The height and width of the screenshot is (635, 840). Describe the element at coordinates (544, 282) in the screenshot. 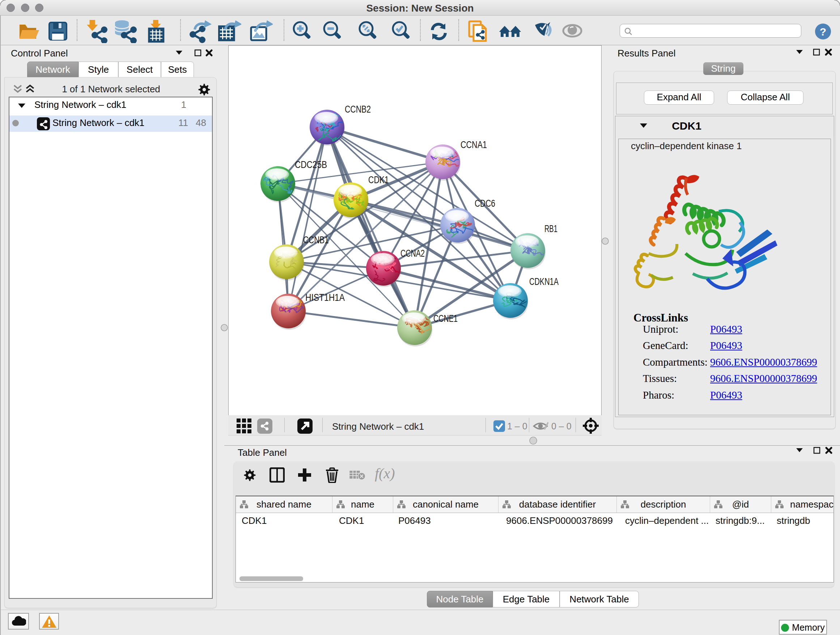

I see `svg-text: CDKN1A` at that location.